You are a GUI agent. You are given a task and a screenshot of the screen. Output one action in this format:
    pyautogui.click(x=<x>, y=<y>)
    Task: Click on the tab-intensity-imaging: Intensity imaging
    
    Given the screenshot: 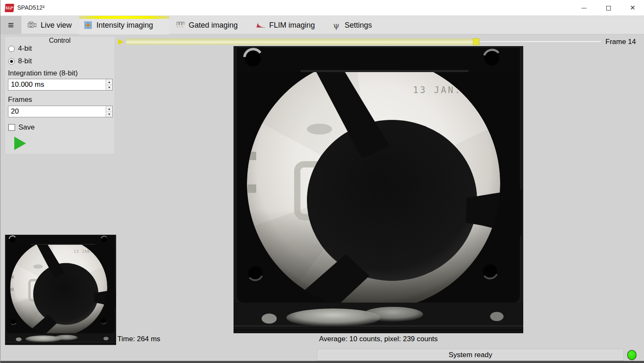 What is the action you would take?
    pyautogui.click(x=124, y=25)
    